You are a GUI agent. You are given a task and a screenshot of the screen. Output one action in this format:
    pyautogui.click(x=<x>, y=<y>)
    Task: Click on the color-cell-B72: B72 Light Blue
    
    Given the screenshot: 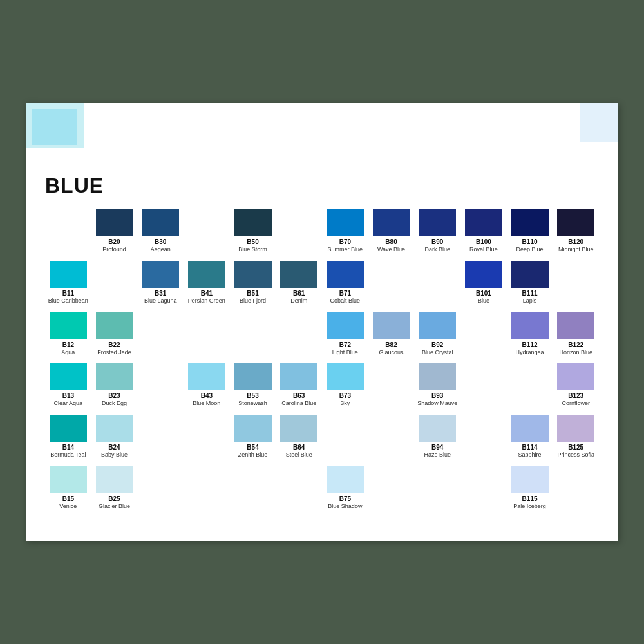 What is the action you would take?
    pyautogui.click(x=345, y=334)
    